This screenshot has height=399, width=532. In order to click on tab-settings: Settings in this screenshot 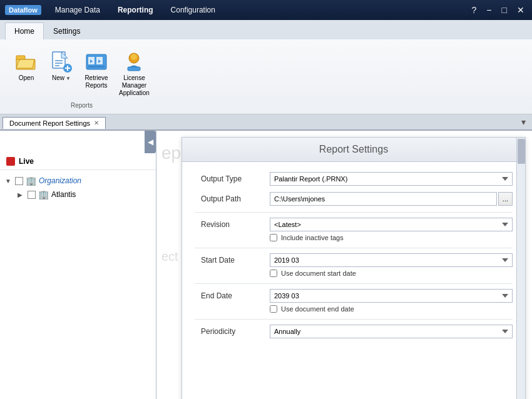, I will do `click(66, 31)`.